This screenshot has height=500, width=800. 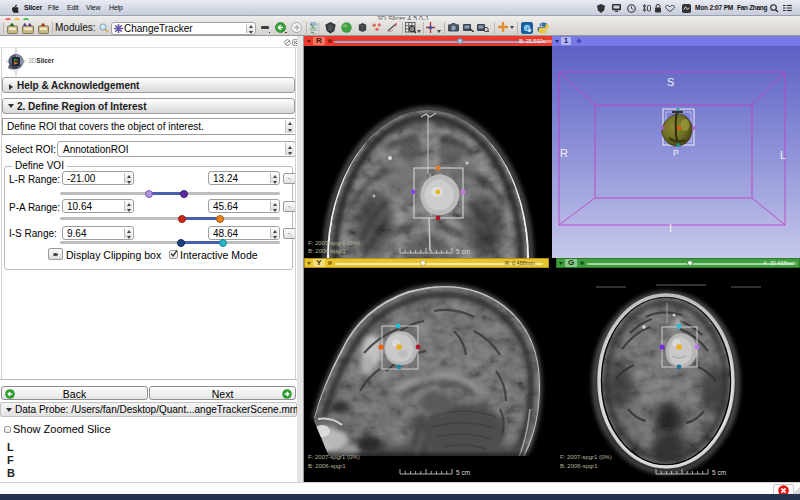 I want to click on svg-text: R, so click(x=564, y=153).